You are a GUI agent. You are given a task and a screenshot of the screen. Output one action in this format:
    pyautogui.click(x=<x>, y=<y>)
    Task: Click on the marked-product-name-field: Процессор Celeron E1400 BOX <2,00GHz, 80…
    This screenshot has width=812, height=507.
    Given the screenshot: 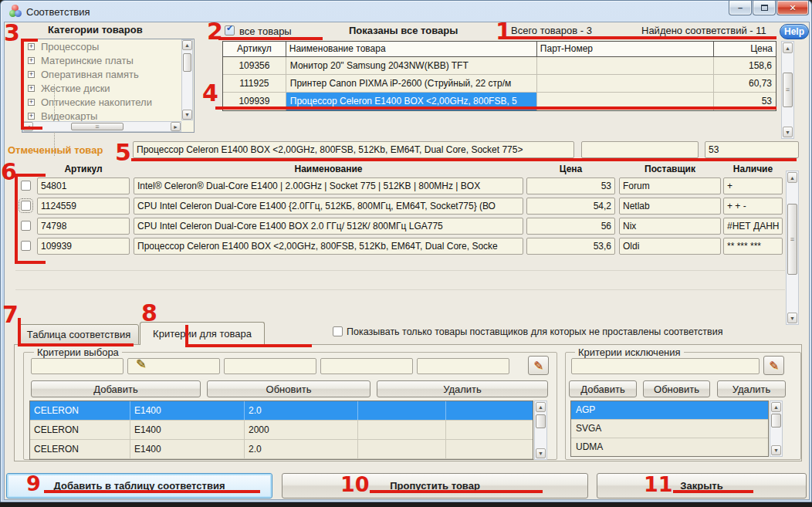 What is the action you would take?
    pyautogui.click(x=354, y=150)
    